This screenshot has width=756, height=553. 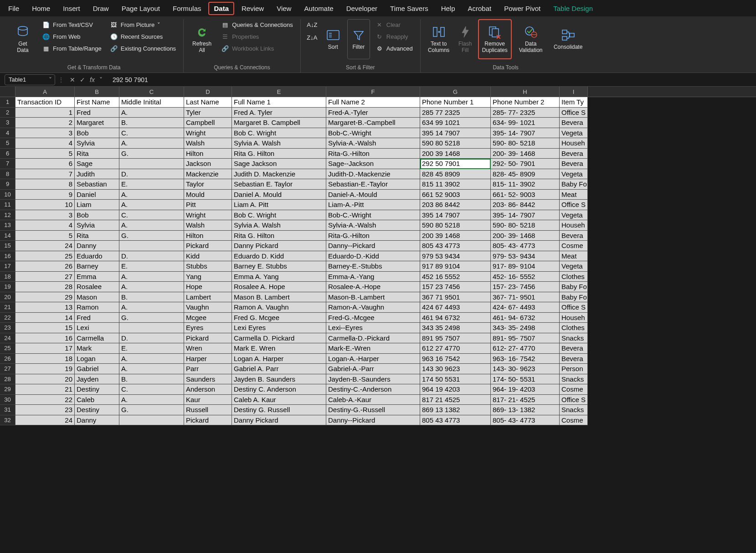 What do you see at coordinates (525, 297) in the screenshot?
I see `cell: 367- 71- 9501` at bounding box center [525, 297].